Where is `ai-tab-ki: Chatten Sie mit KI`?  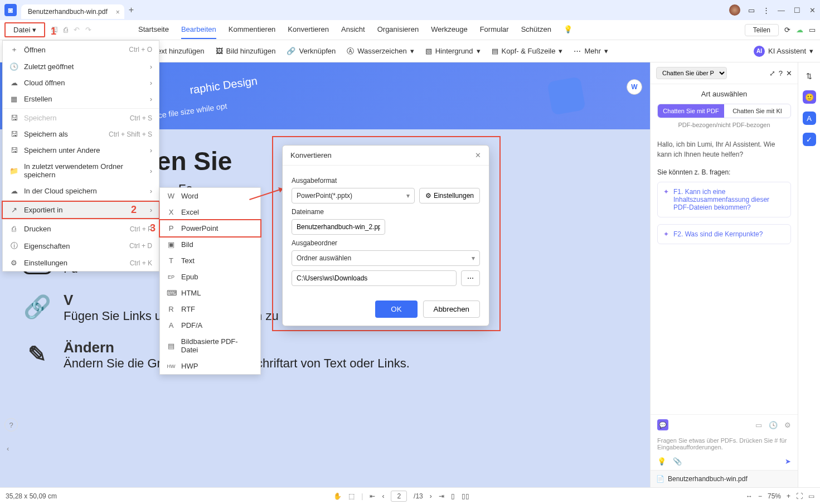
ai-tab-ki: Chatten Sie mit KI is located at coordinates (757, 111).